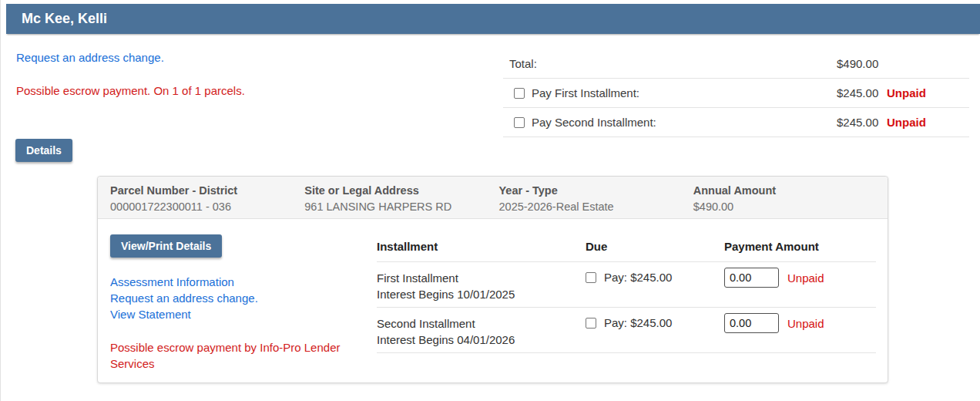  What do you see at coordinates (401, 191) in the screenshot?
I see `site-address-label: Site or Legal Address` at bounding box center [401, 191].